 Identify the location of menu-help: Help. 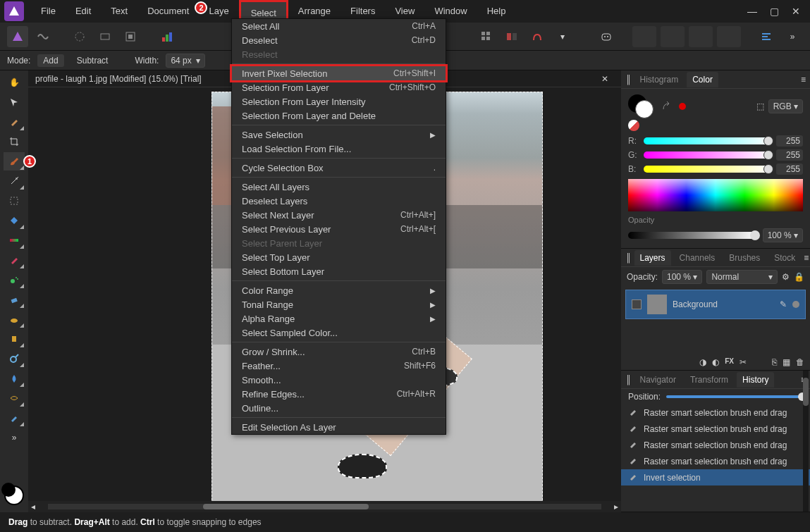
(496, 11).